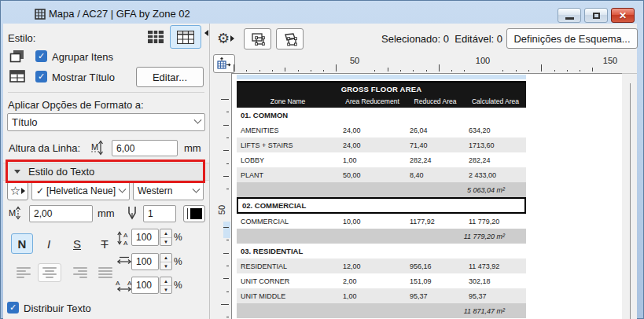 This screenshot has height=319, width=644. What do you see at coordinates (49, 244) in the screenshot?
I see `italic-button: I` at bounding box center [49, 244].